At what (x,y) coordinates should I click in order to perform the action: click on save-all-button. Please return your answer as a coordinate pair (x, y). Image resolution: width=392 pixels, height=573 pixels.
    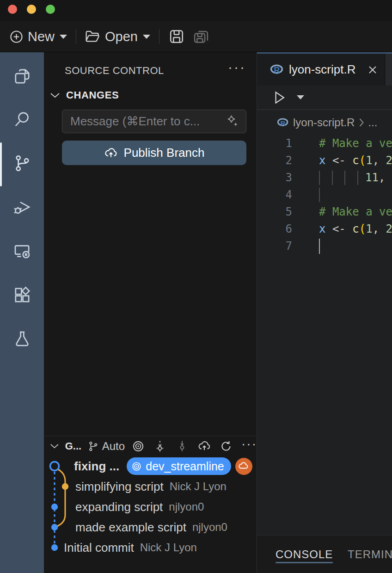
    Looking at the image, I should click on (201, 37).